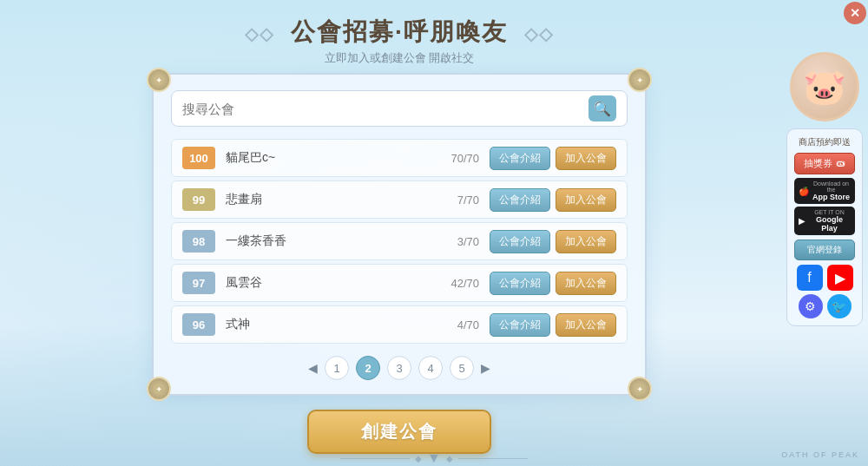  What do you see at coordinates (840, 163) in the screenshot?
I see `ticket-icon: 🎟` at bounding box center [840, 163].